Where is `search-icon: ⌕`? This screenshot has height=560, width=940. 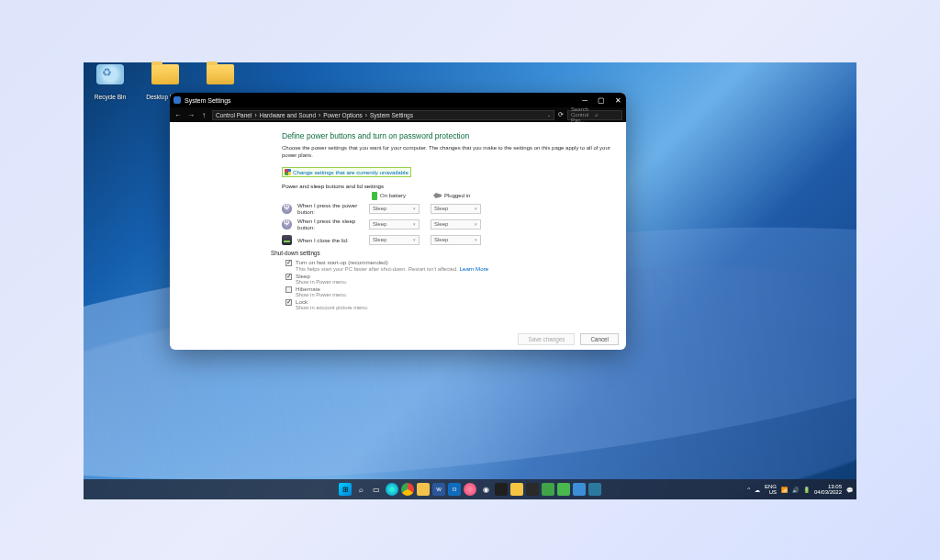 search-icon: ⌕ is located at coordinates (361, 489).